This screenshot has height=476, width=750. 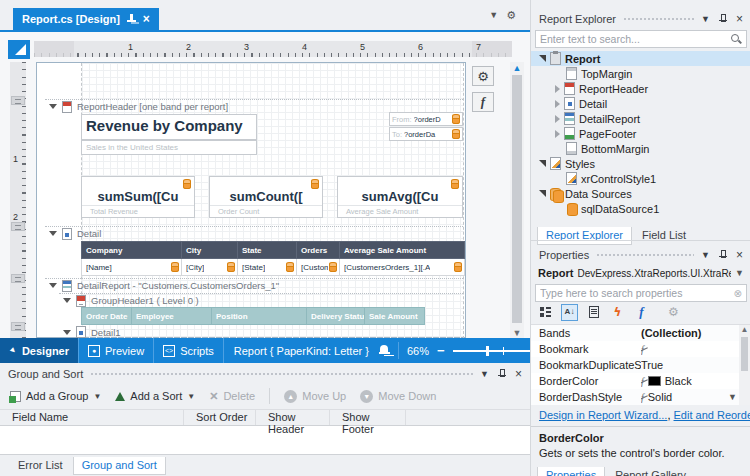 I want to click on tab-designer: ► Designer, so click(x=40, y=350).